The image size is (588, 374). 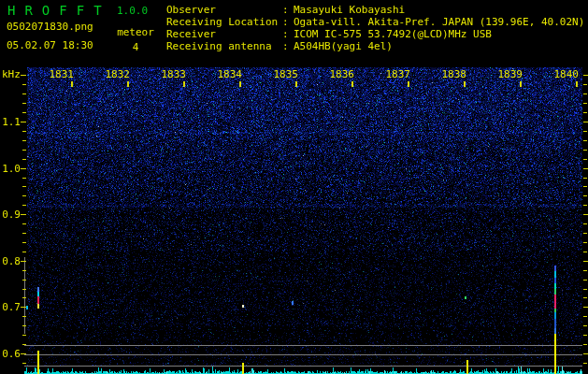 What do you see at coordinates (11, 75) in the screenshot?
I see `y-axis-unit-label: kHz` at bounding box center [11, 75].